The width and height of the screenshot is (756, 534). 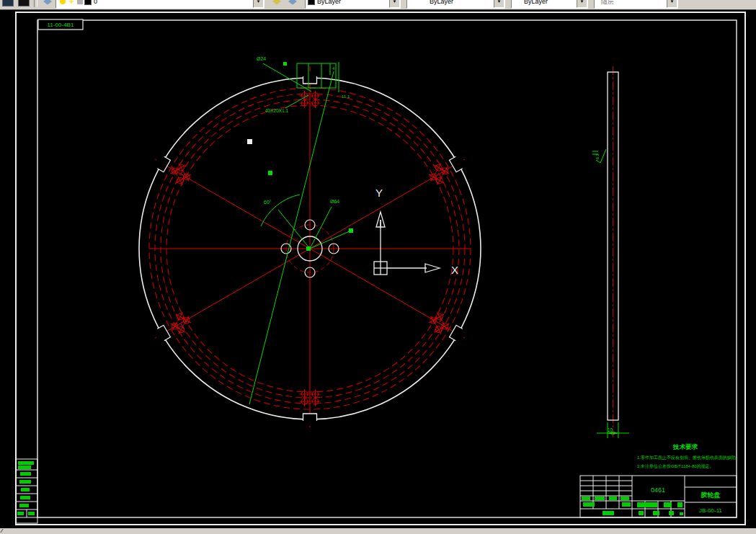 What do you see at coordinates (689, 458) in the screenshot?
I see `notes-line-1: 1.零件加工面上不应有划痕、擦伤等损伤表面的缺陷。` at bounding box center [689, 458].